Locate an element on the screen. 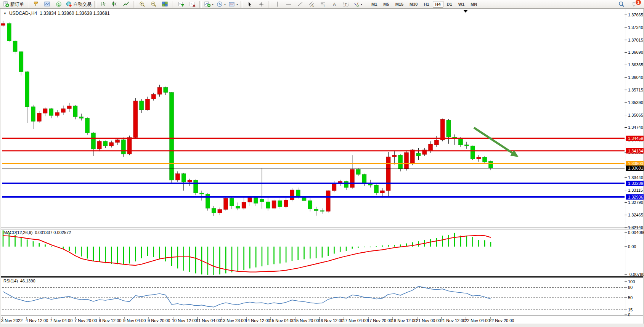 This screenshot has height=327, width=644. timeframe-w1-button: W1 is located at coordinates (461, 4).